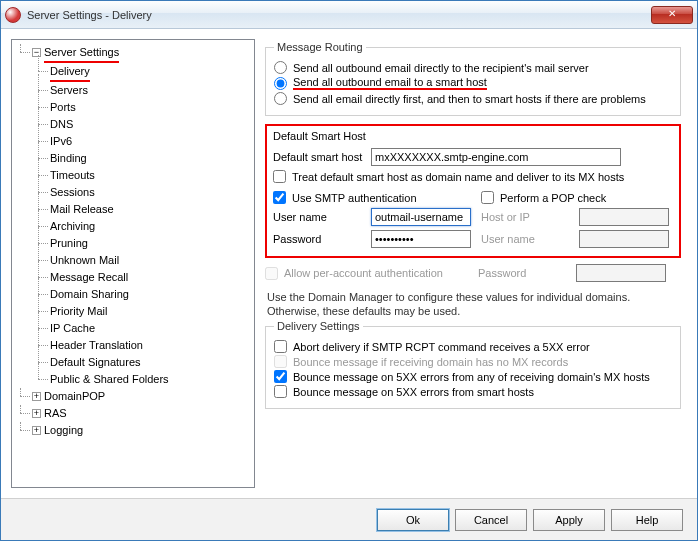  I want to click on smarthost-input, so click(496, 157).